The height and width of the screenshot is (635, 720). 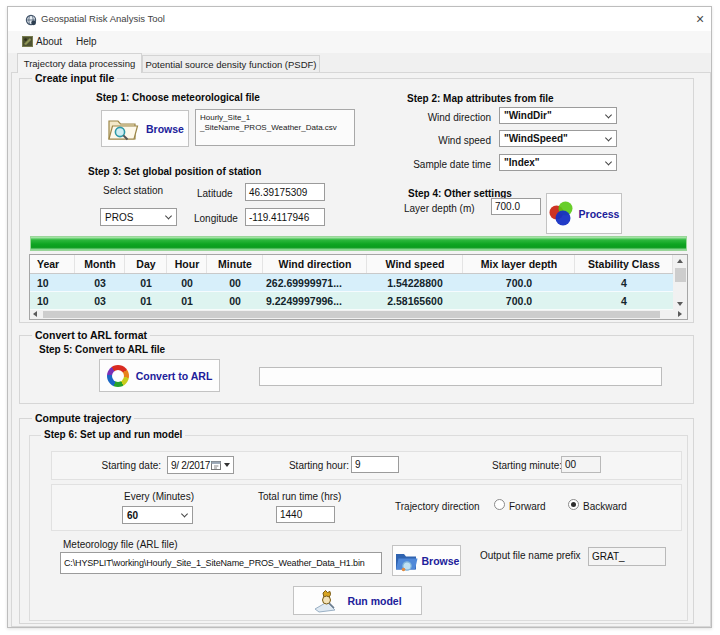 I want to click on layer-depth-input: 700.0, so click(x=516, y=206).